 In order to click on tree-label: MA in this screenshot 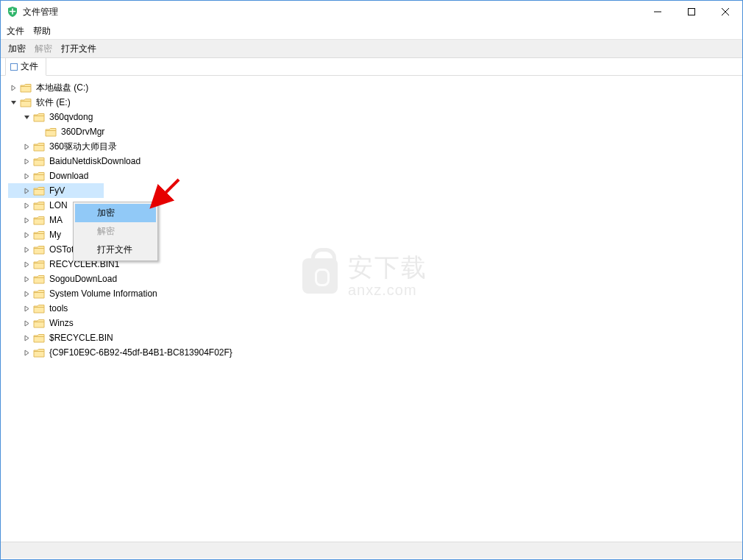, I will do `click(56, 220)`.